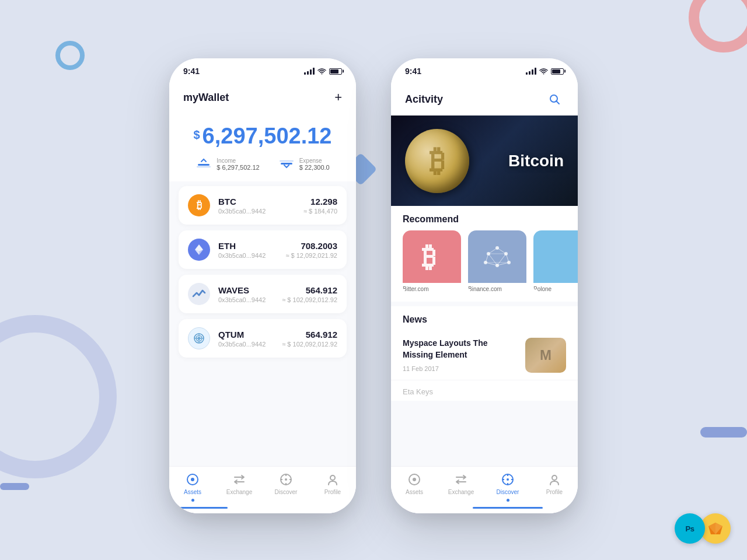 This screenshot has height=560, width=747. I want to click on nav-exchange-label-2: Exchange, so click(461, 492).